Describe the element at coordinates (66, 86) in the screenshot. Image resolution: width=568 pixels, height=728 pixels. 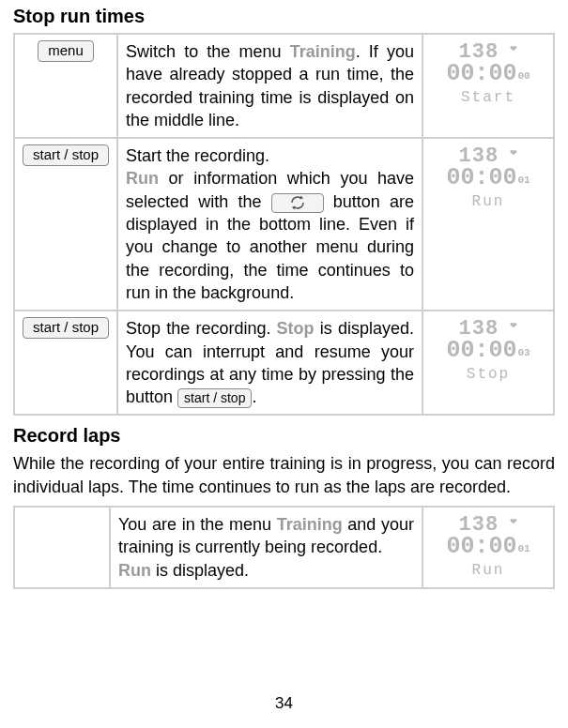
I see `cell-button: menu` at that location.